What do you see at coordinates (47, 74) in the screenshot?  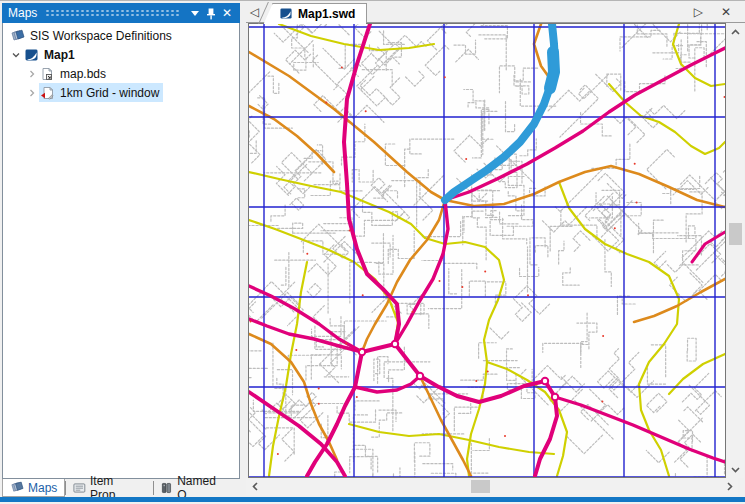 I see `dataset-file-icon` at bounding box center [47, 74].